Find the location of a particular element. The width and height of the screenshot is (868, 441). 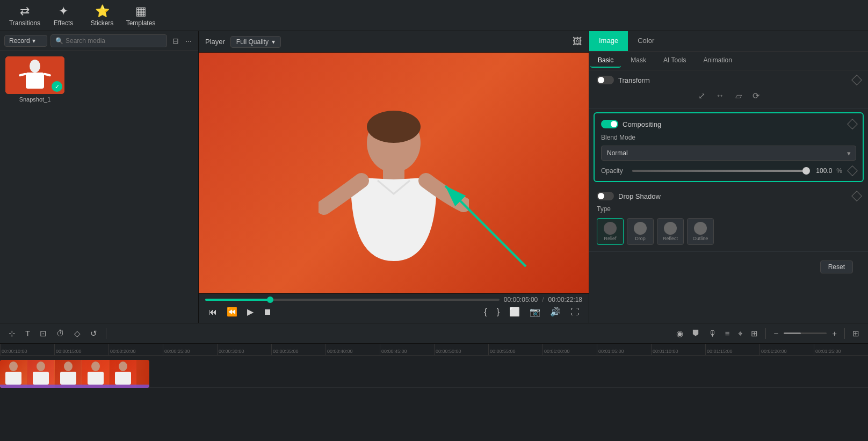

more-button: ··· is located at coordinates (189, 41).